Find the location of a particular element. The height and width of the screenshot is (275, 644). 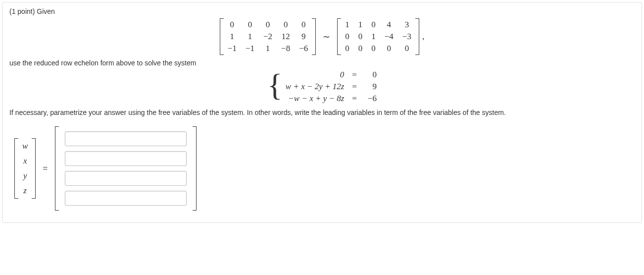

matB-2-1: 0 is located at coordinates (360, 49).